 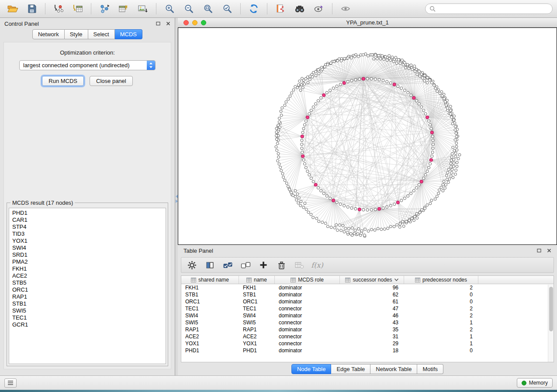 I want to click on table-row: RAP1RAP1dominator352, so click(x=367, y=330).